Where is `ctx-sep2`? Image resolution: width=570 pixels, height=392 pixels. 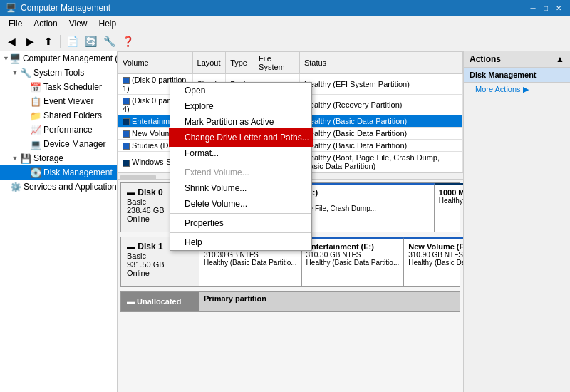 ctx-sep2 is located at coordinates (241, 214).